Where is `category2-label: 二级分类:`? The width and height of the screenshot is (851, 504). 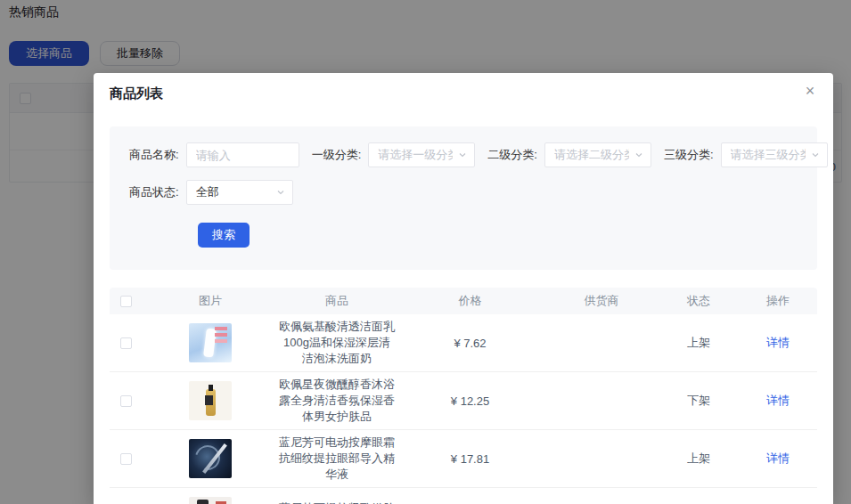
category2-label: 二级分类: is located at coordinates (512, 155).